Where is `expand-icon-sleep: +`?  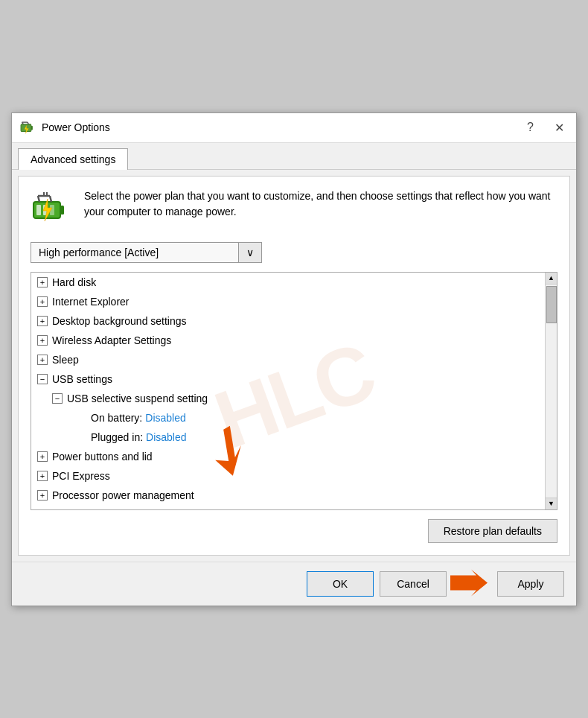 expand-icon-sleep: + is located at coordinates (42, 360).